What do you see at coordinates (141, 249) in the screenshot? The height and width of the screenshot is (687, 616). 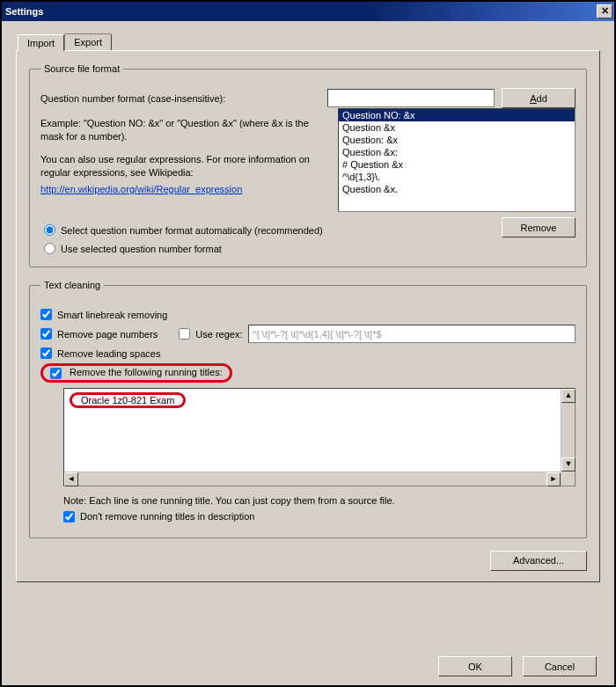 I see `radio-selected-label: Use selected question number format` at bounding box center [141, 249].